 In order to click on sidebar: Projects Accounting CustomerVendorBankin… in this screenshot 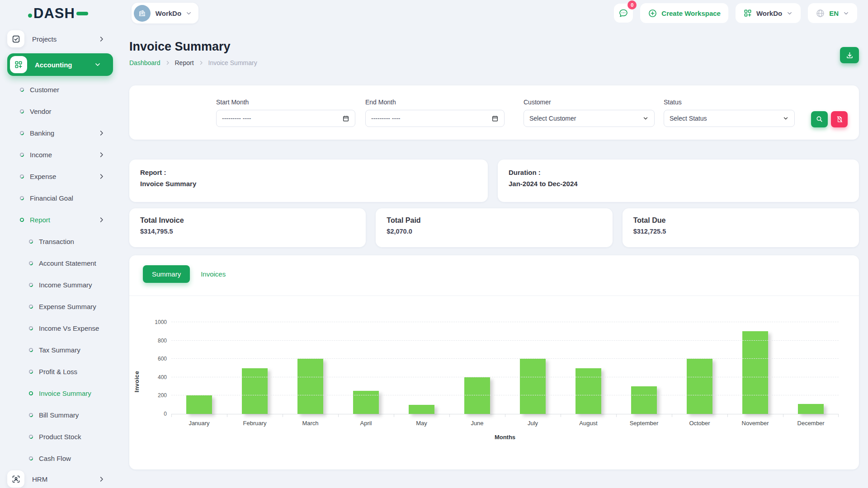, I will do `click(58, 257)`.